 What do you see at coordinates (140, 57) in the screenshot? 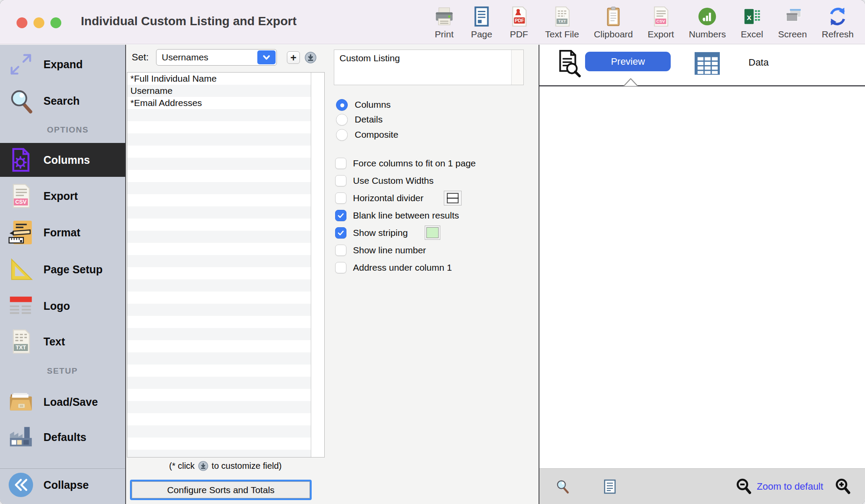
I see `set-label: Set:` at bounding box center [140, 57].